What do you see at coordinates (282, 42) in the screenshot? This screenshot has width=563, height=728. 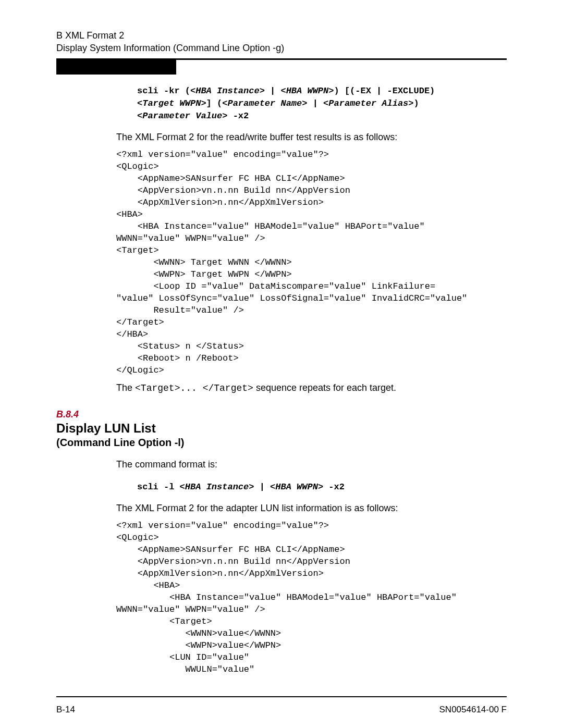 I see `page-header: B XML Format 2 Display System Informatio…` at bounding box center [282, 42].